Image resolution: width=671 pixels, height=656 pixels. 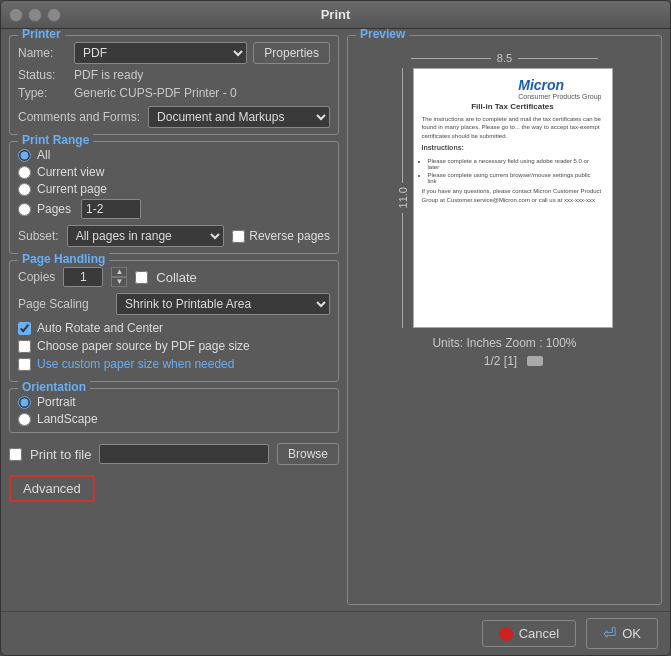 I want to click on page-nav-text: 1/2 [1], so click(x=500, y=361).